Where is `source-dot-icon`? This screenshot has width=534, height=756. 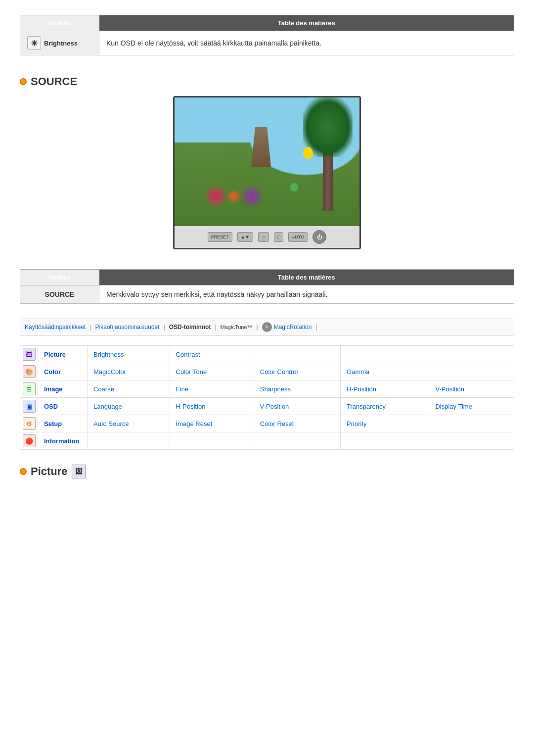
source-dot-icon is located at coordinates (23, 82).